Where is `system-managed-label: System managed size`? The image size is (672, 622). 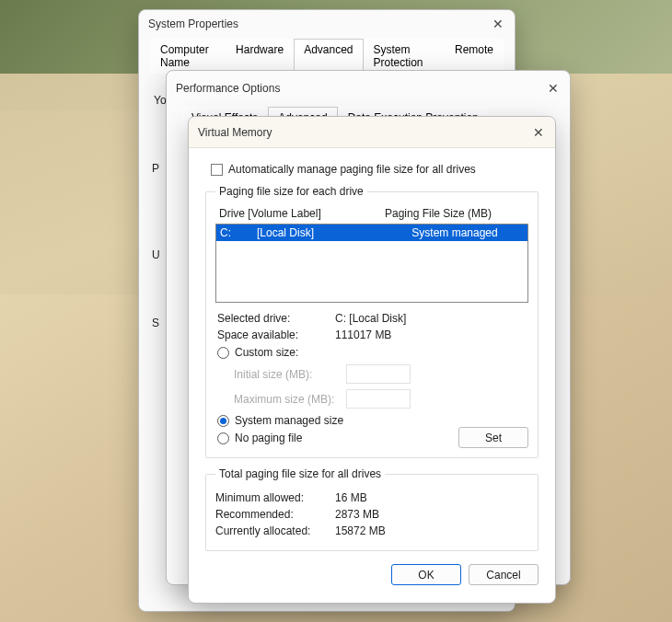
system-managed-label: System managed size is located at coordinates (289, 420).